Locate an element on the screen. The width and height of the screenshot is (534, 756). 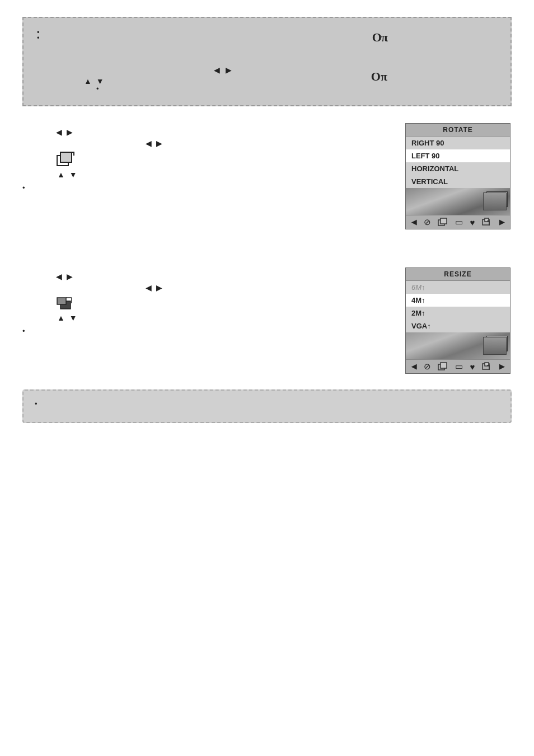
resize-toolbar-icon-export is located at coordinates (487, 367).